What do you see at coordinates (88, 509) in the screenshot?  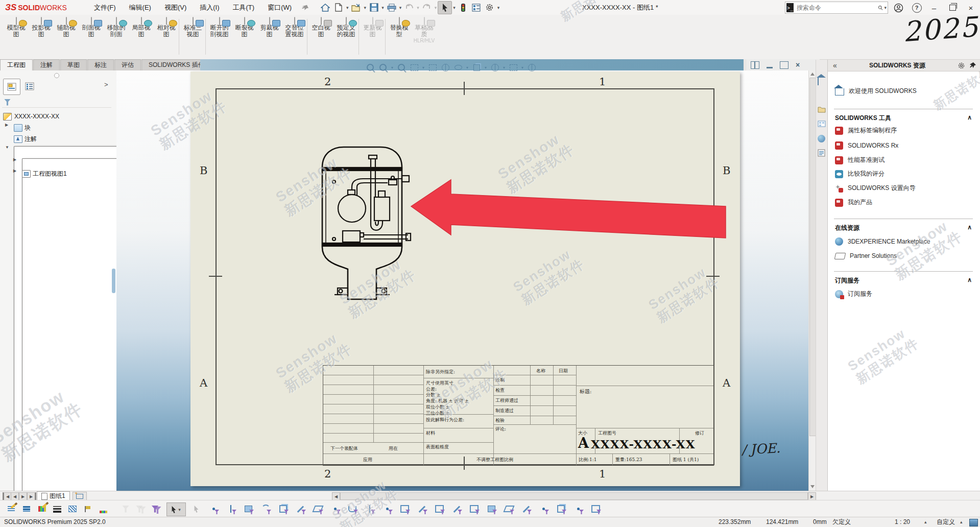 I see `hide-show-edges-icon` at bounding box center [88, 509].